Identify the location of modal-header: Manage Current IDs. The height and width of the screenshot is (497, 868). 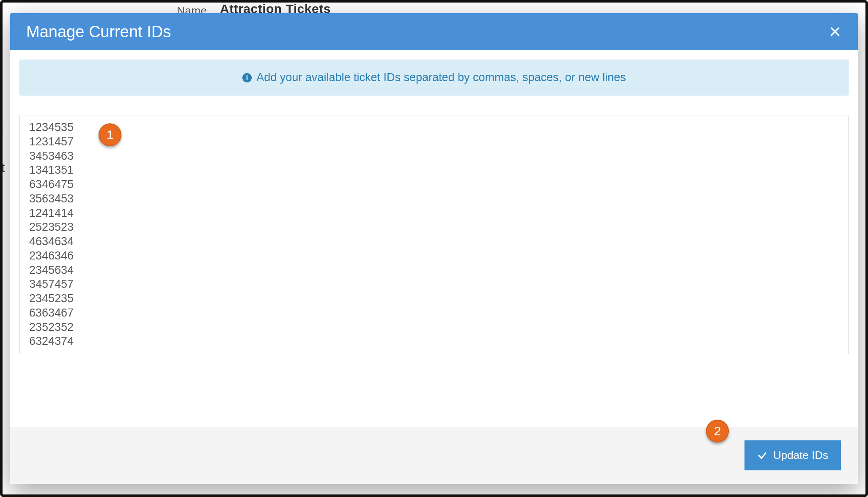
(434, 32).